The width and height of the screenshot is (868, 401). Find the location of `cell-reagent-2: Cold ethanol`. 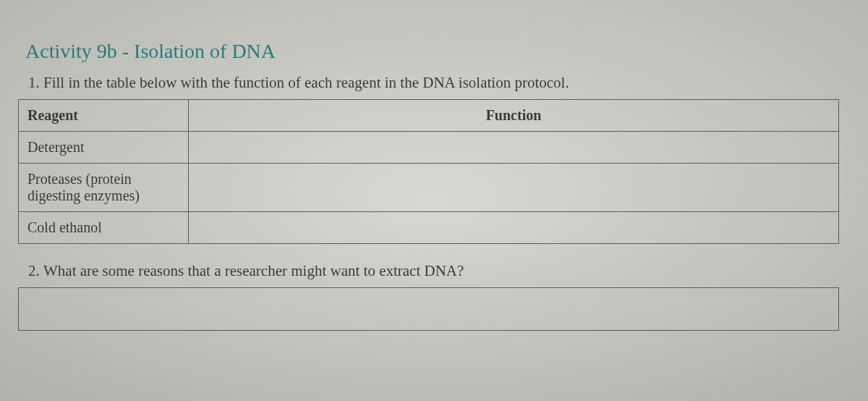

cell-reagent-2: Cold ethanol is located at coordinates (104, 228).